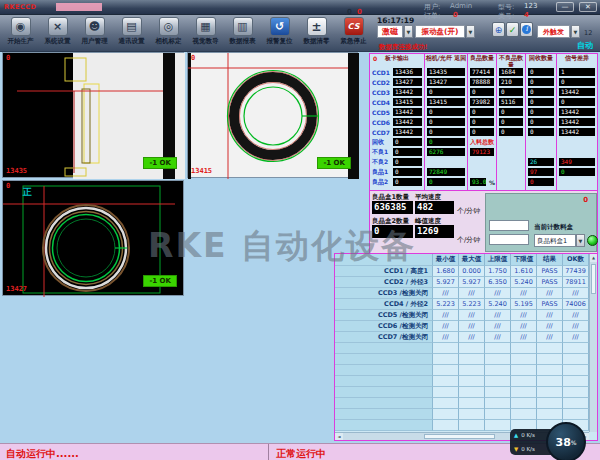 The image size is (600, 460). What do you see at coordinates (498, 30) in the screenshot?
I see `gear-icon: ⊕` at bounding box center [498, 30].